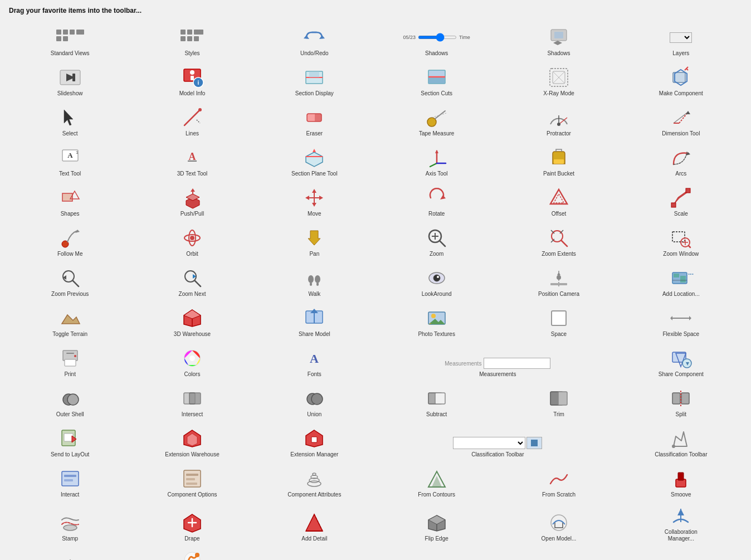 This screenshot has width=751, height=560. What do you see at coordinates (314, 200) in the screenshot?
I see `tool-move: Move` at bounding box center [314, 200].